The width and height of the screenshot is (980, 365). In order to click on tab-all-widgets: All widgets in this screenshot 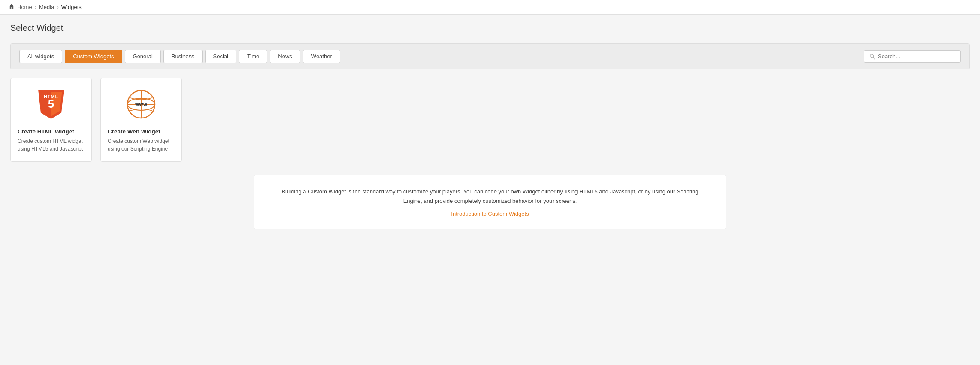, I will do `click(41, 57)`.